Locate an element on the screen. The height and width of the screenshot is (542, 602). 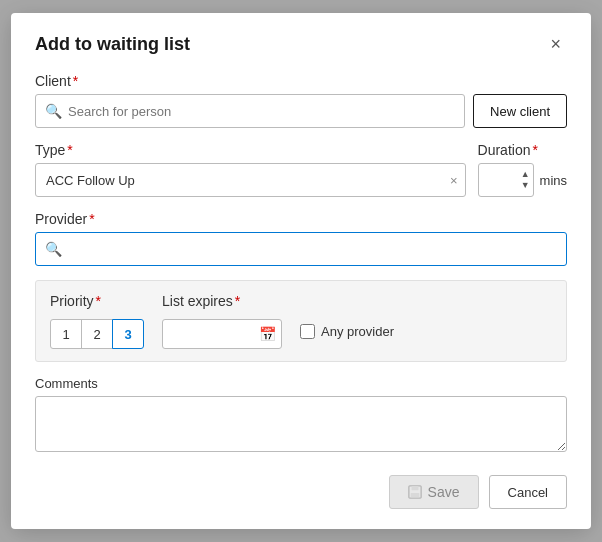
duration-up-button: ▲ is located at coordinates (526, 174).